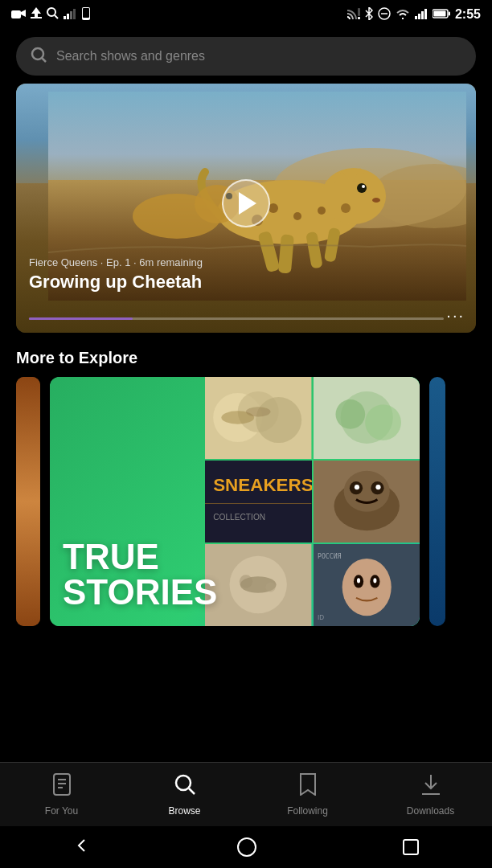 The image size is (492, 868). Describe the element at coordinates (258, 585) in the screenshot. I see `photo-food3` at that location.